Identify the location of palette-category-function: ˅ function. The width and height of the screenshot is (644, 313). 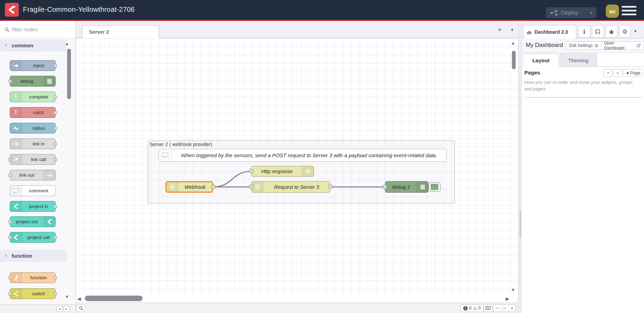
(33, 256).